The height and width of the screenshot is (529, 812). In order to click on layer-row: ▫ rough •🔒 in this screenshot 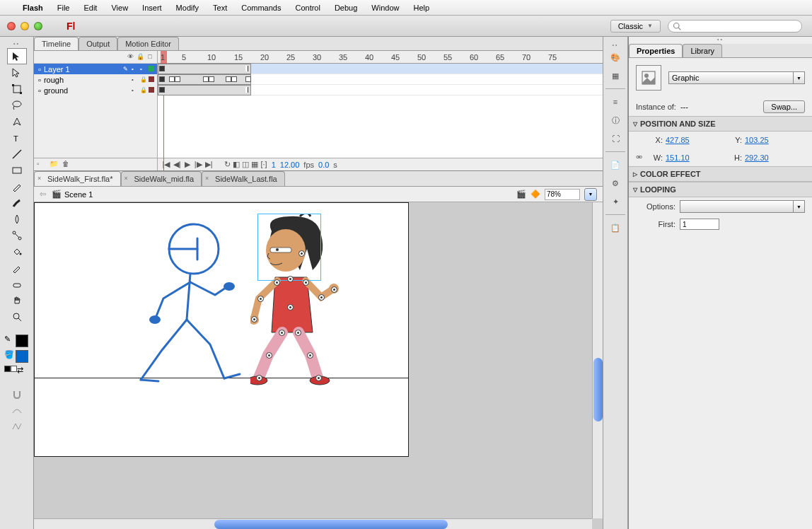, I will do `click(95, 79)`.